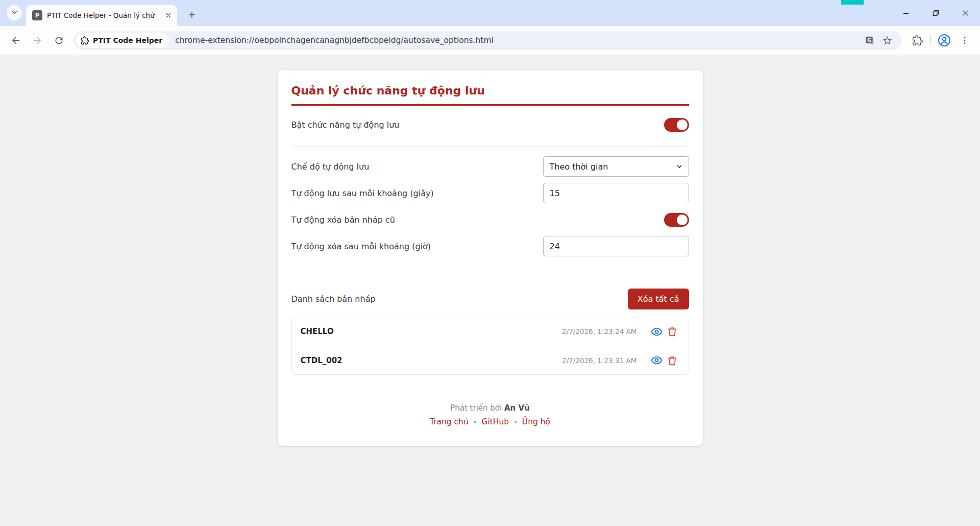 This screenshot has width=980, height=526. Describe the element at coordinates (965, 40) in the screenshot. I see `kebab-menu-icon` at that location.